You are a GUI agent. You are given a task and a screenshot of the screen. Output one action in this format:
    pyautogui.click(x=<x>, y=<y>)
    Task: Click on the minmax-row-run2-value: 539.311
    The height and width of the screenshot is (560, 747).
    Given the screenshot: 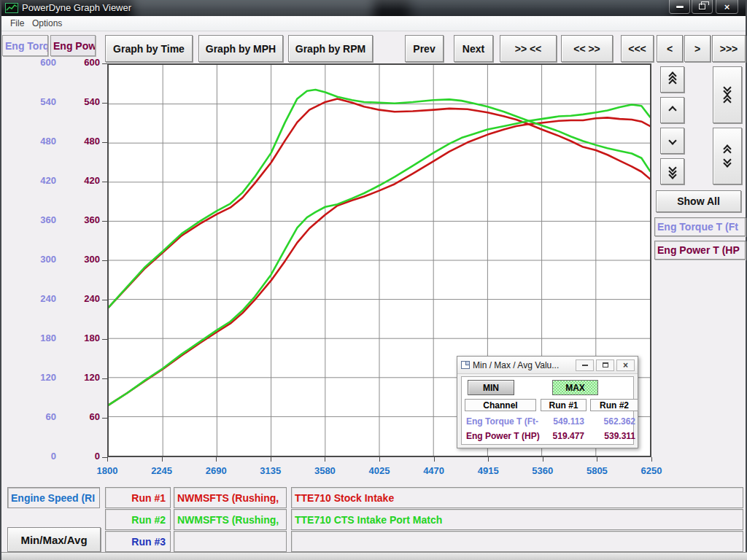 What is the action you would take?
    pyautogui.click(x=613, y=436)
    